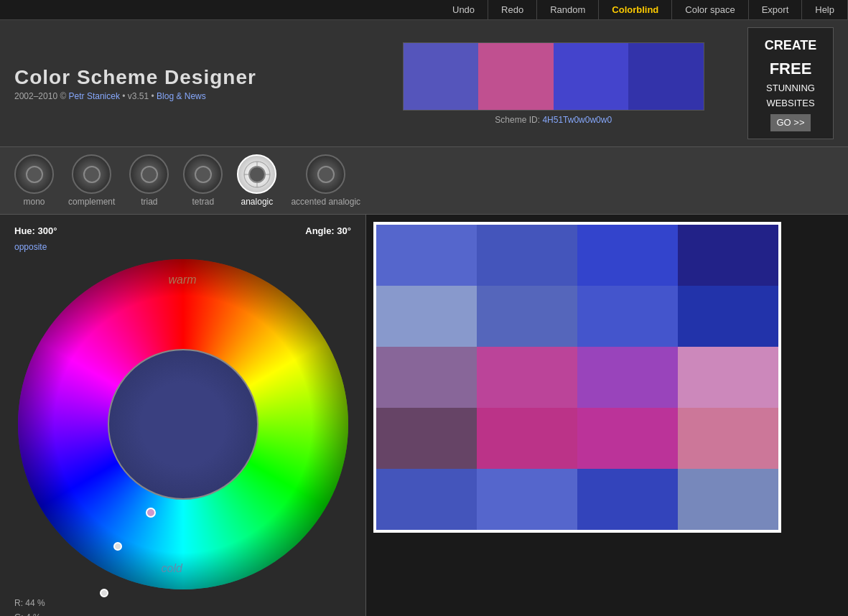 The height and width of the screenshot is (616, 848). I want to click on header-center: Scheme ID: 4H51Tw0w0w0w0, so click(554, 83).